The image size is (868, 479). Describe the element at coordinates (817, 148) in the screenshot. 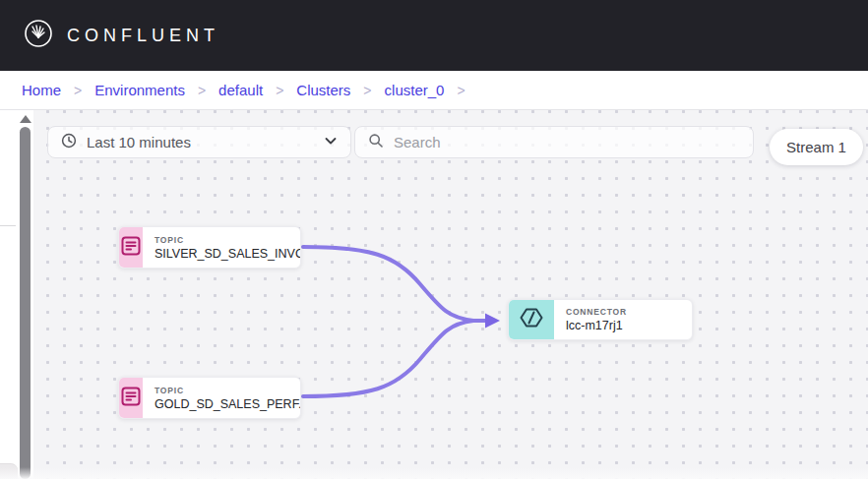

I see `stream-selector-label: Stream 1` at that location.